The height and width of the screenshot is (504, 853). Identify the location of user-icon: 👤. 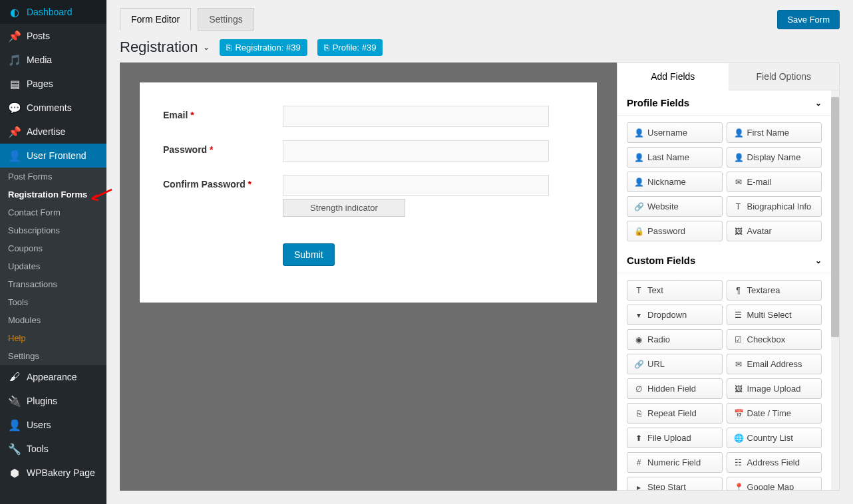
(639, 182).